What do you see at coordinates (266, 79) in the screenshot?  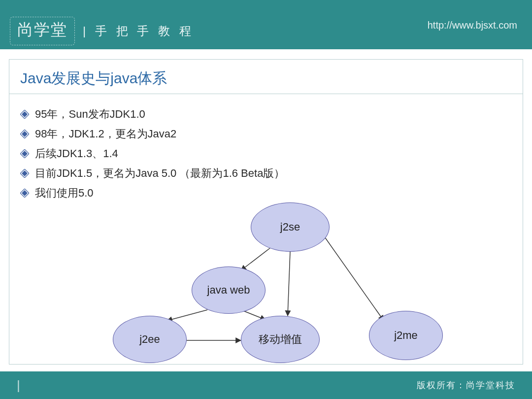 I see `slide-title: Java发展史与java体系` at bounding box center [266, 79].